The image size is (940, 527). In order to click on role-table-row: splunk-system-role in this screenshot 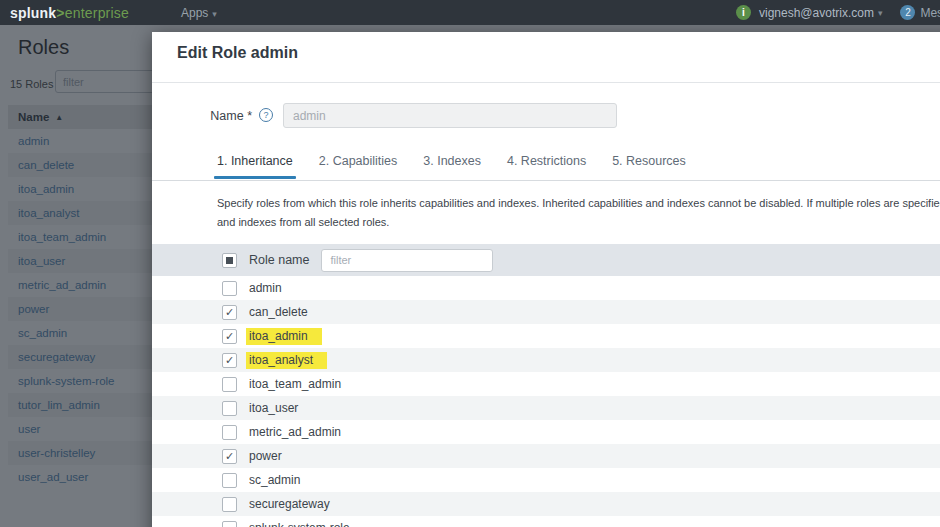, I will do `click(546, 522)`.